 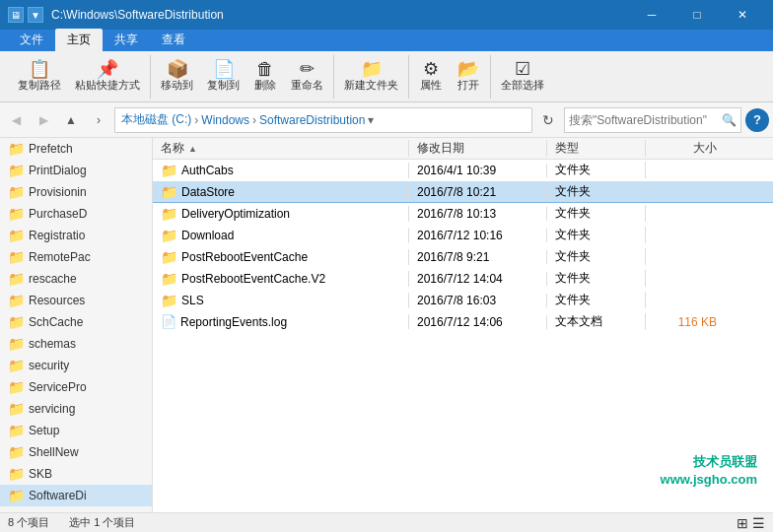 I want to click on new-folder-icon: 📁, so click(x=372, y=69).